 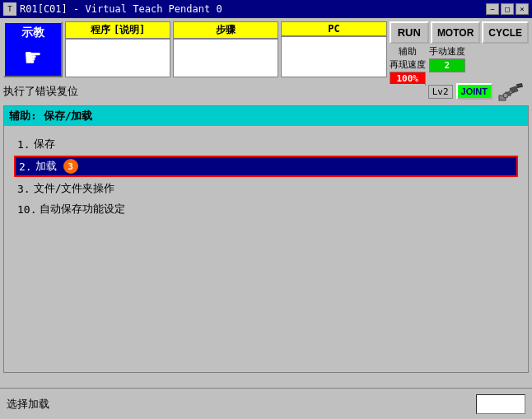 I want to click on aux-panel-header: 辅助: 保存/加载, so click(x=266, y=115).